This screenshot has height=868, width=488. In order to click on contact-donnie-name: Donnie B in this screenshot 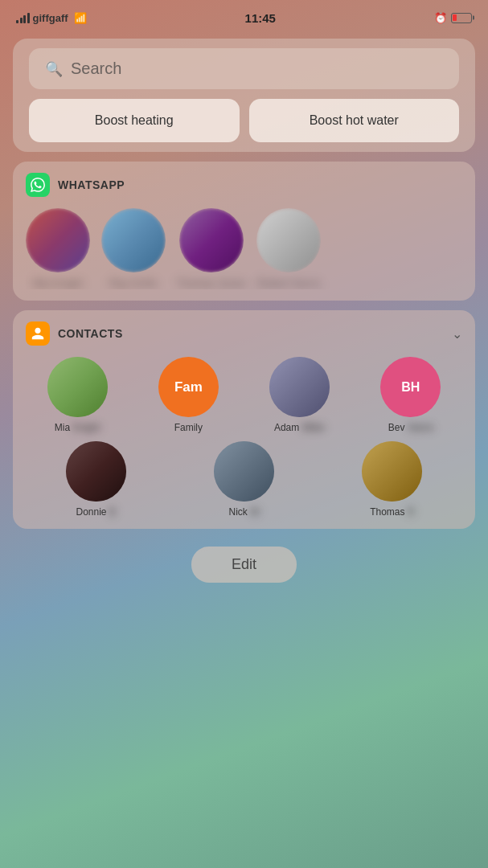, I will do `click(95, 512)`.